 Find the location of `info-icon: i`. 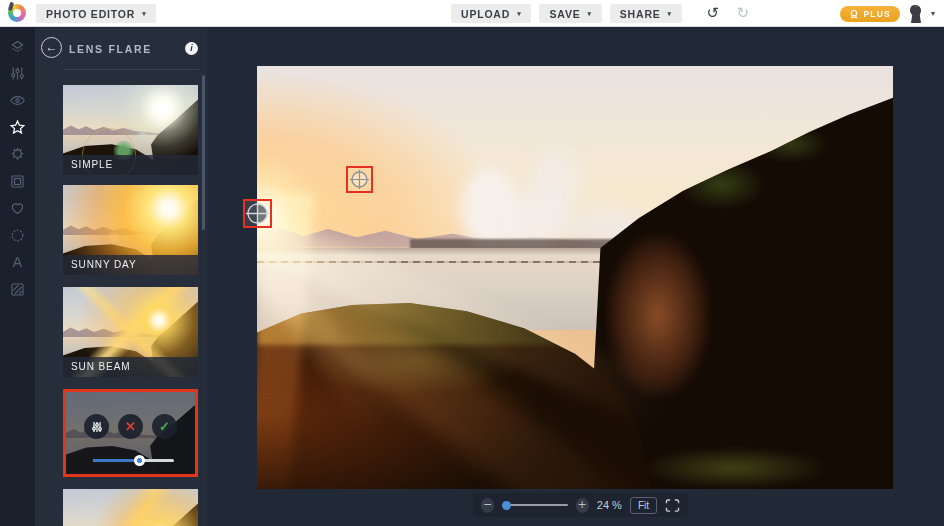

info-icon: i is located at coordinates (192, 48).